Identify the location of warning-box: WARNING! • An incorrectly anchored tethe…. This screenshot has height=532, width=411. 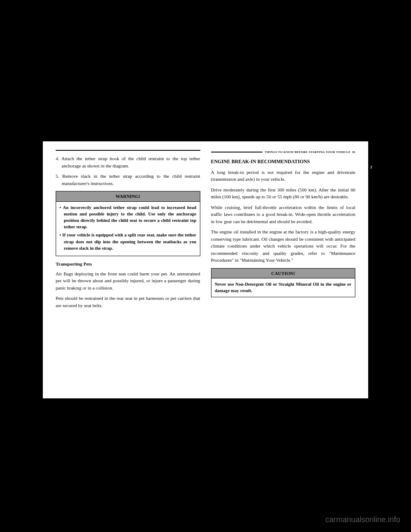
(128, 224).